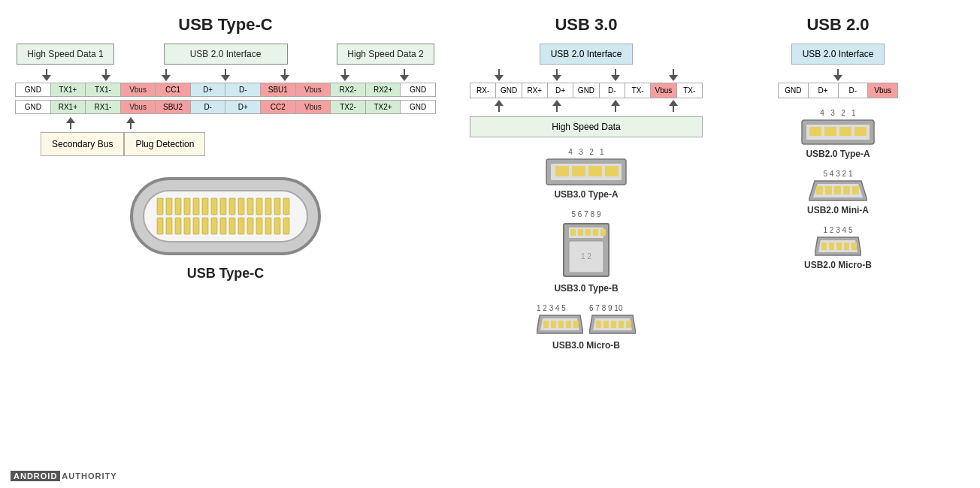  Describe the element at coordinates (68, 90) in the screenshot. I see `pin-tx1p: TX1+` at that location.